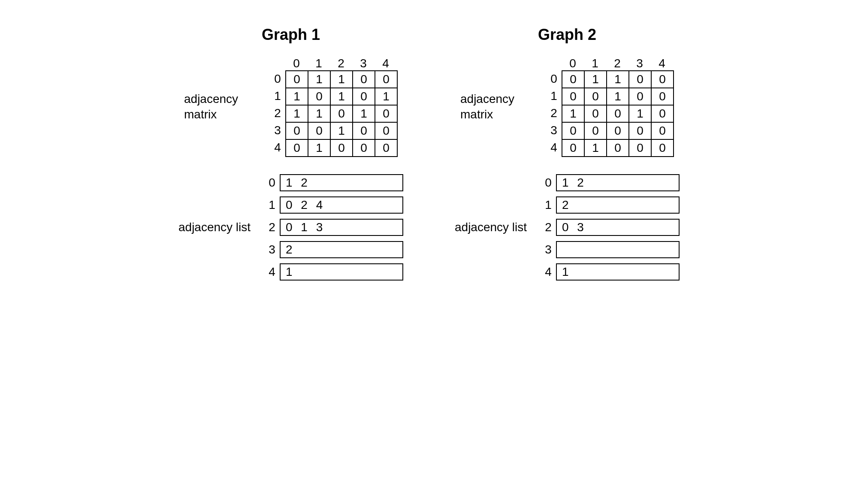 This screenshot has height=504, width=858. Describe the element at coordinates (548, 250) in the screenshot. I see `list-index: 3` at that location.